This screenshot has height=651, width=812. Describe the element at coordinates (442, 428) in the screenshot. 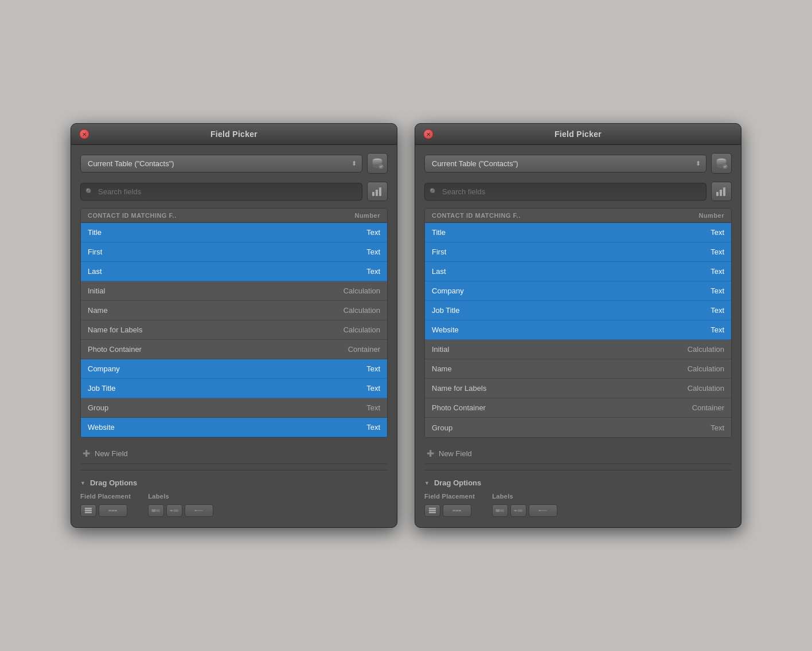

I see `field-name-label: Group` at that location.